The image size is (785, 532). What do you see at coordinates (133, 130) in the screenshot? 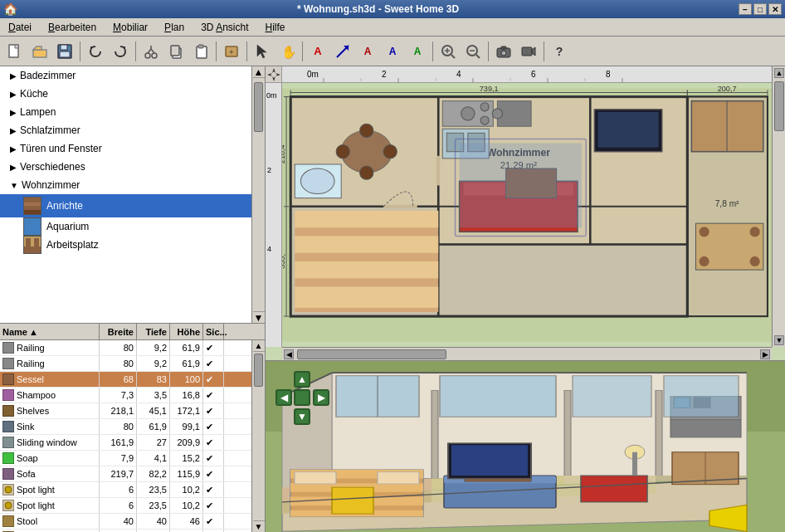
I see `tree-item-schlafzimmer: ▶ Schlafzimmer` at bounding box center [133, 130].